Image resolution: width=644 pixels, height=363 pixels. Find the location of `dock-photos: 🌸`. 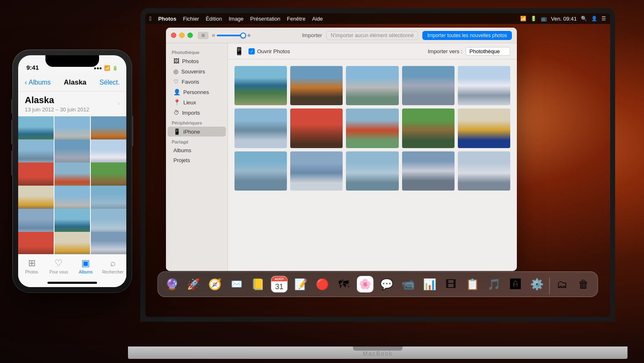

dock-photos: 🌸 is located at coordinates (365, 284).